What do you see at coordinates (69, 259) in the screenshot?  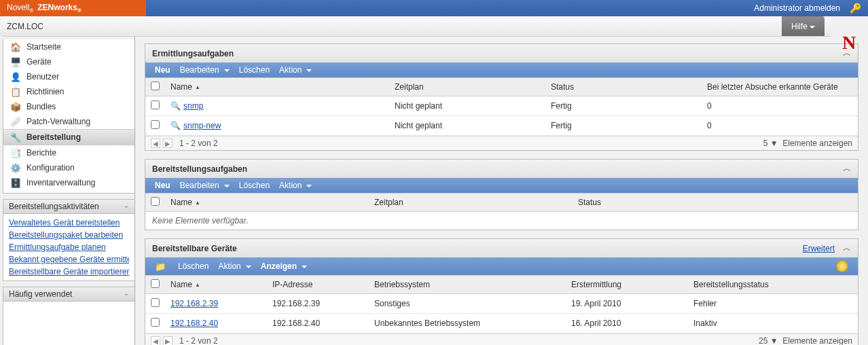 I see `activity-link: Bekannt gegebene Geräte ermitteln` at bounding box center [69, 259].